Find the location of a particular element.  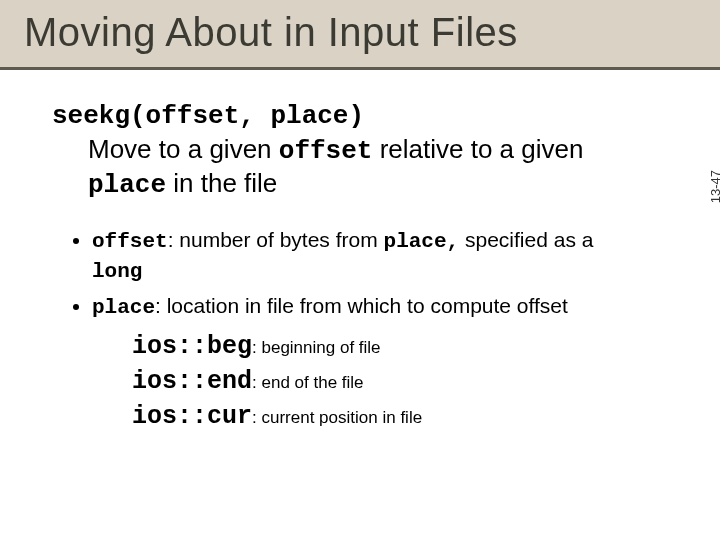

seekg-desc-text: Move to a given is located at coordinates (184, 149).